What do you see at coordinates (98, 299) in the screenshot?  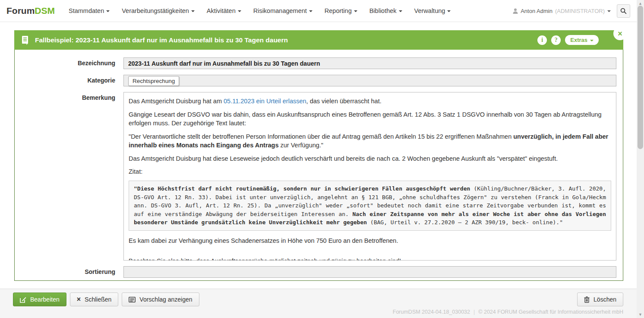 I see `button-label: Schließen` at bounding box center [98, 299].